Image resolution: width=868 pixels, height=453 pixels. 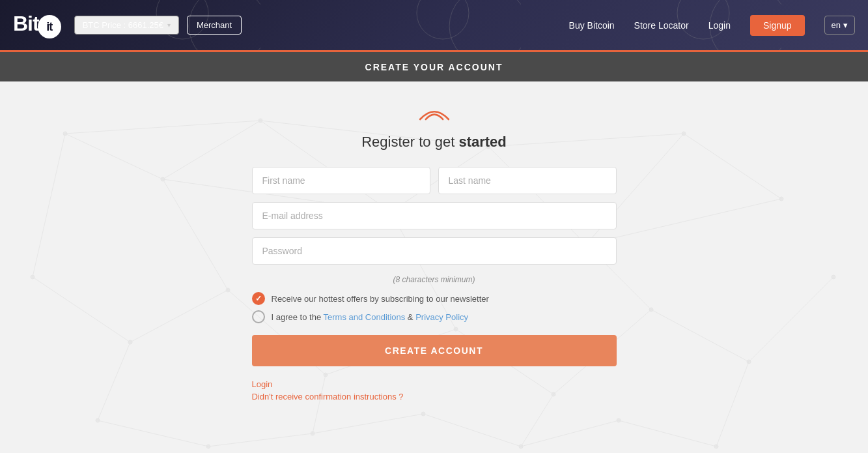 I want to click on language-label: en, so click(x=836, y=25).